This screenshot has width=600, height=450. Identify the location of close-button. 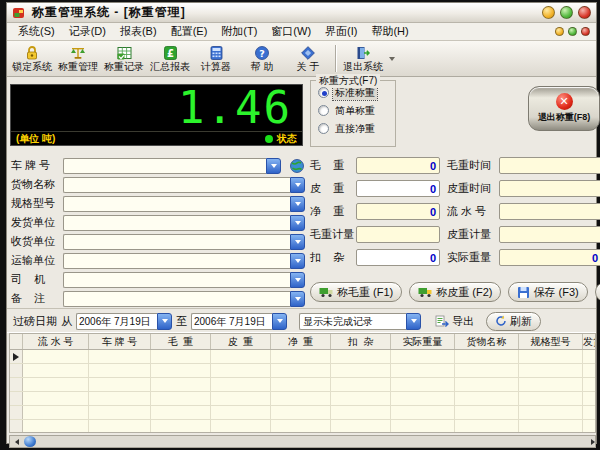
(584, 12).